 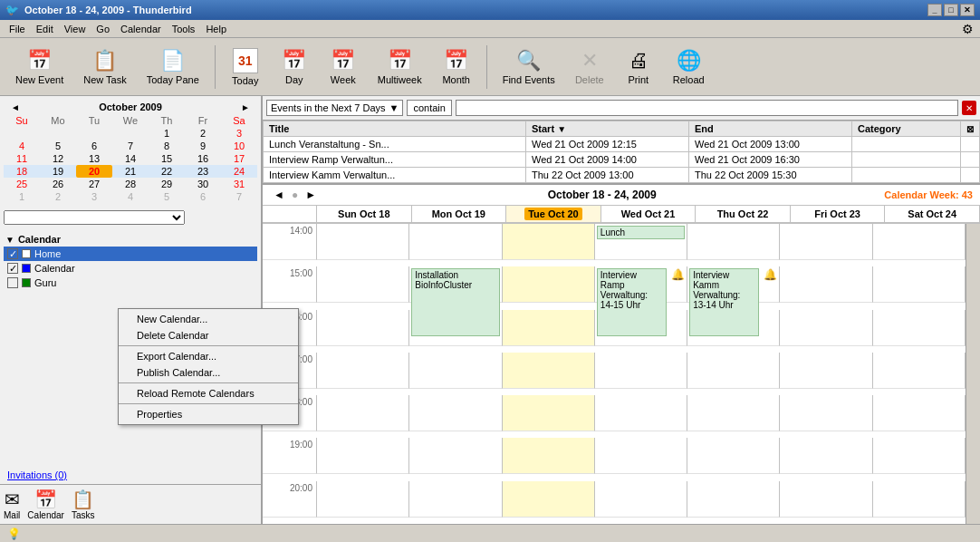 What do you see at coordinates (245, 67) in the screenshot?
I see `today-button: 31 Today` at bounding box center [245, 67].